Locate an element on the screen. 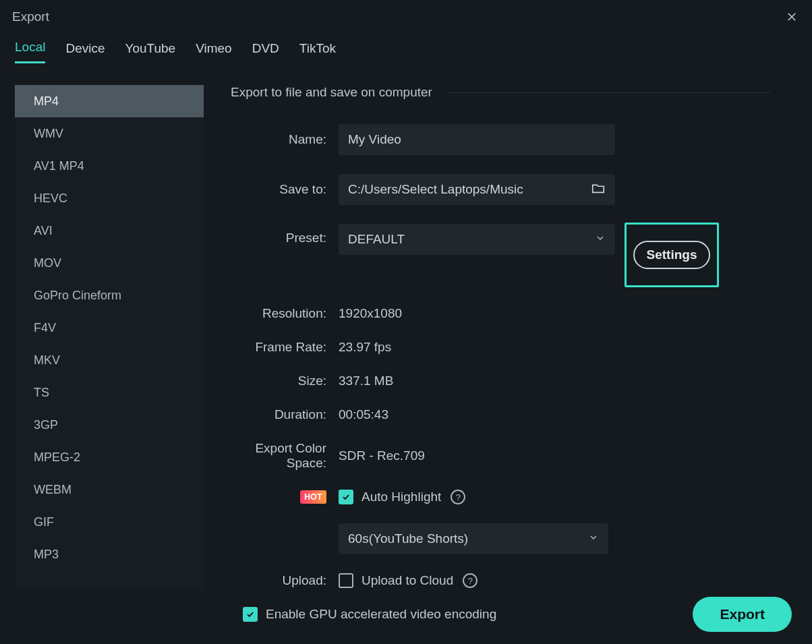 This screenshot has height=644, width=812. tab-local: Local is located at coordinates (30, 49).